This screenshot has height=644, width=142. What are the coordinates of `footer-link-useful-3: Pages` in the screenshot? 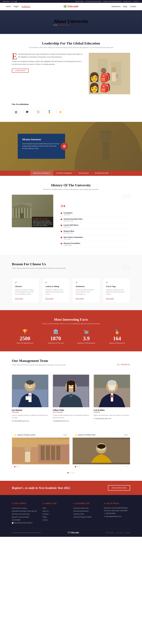 It's located at (56, 517).